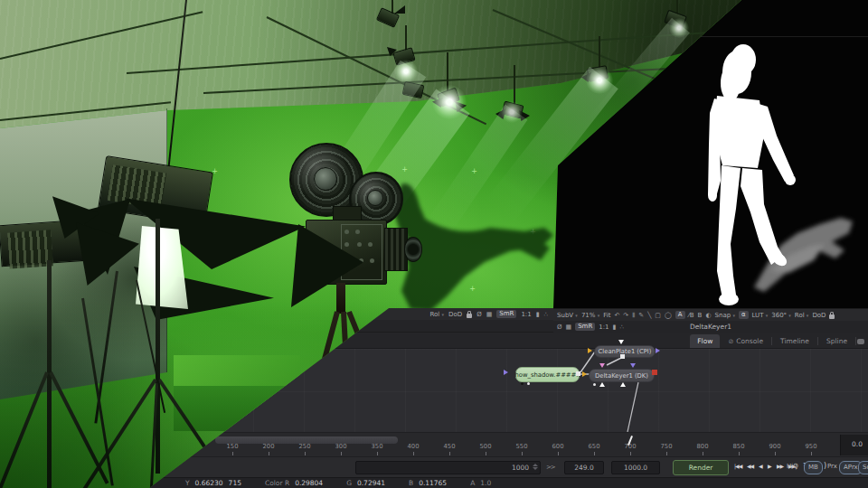 The image size is (868, 488). What do you see at coordinates (432, 483) in the screenshot?
I see `b-value: 0.11765` at bounding box center [432, 483].